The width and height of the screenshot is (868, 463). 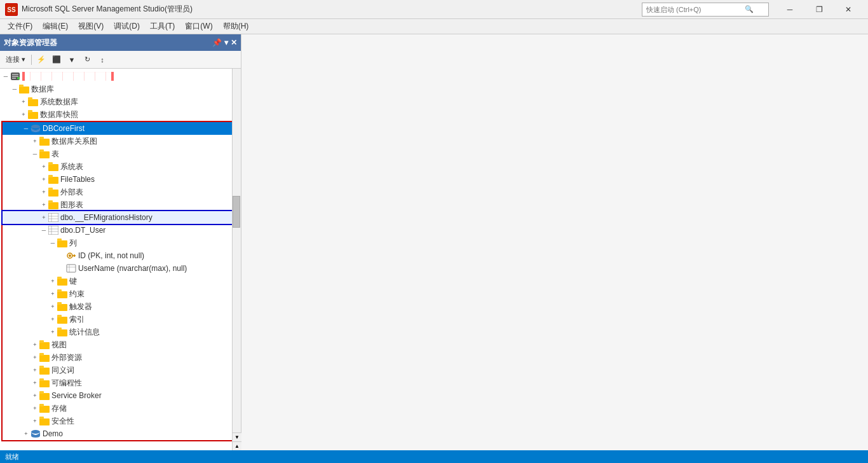 I want to click on menu-debug: 调试(D), so click(x=127, y=27).